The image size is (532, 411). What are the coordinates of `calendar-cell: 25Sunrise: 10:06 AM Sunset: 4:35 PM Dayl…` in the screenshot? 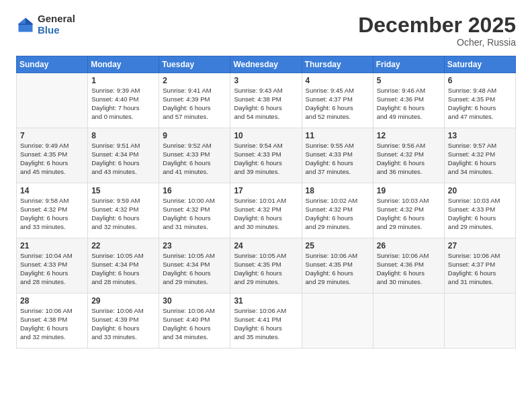 It's located at (337, 266).